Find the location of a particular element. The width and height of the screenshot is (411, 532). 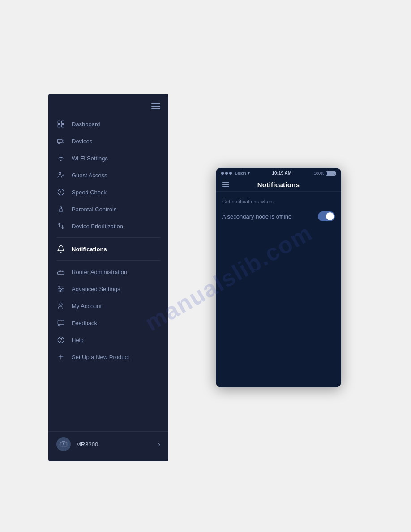

sidebar-item-device-prioritization: Device Prioritization is located at coordinates (108, 226).